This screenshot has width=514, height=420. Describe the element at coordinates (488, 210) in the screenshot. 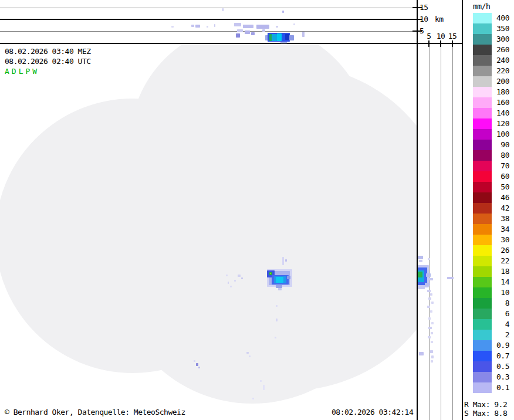

I see `legend: mm/h 40035030026024022020018016014012010…` at that location.